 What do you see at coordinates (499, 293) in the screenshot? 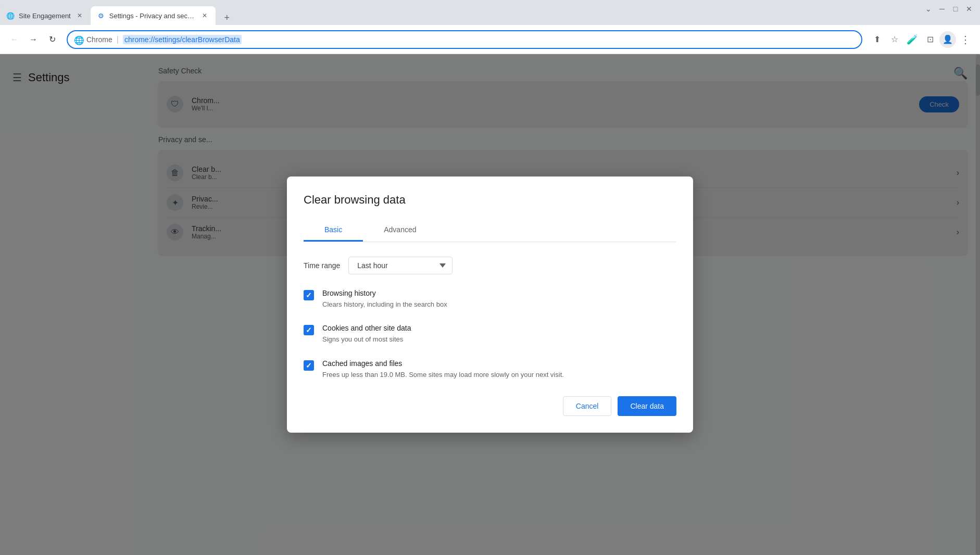
I see `browsing-history-title: Browsing history` at bounding box center [499, 293].